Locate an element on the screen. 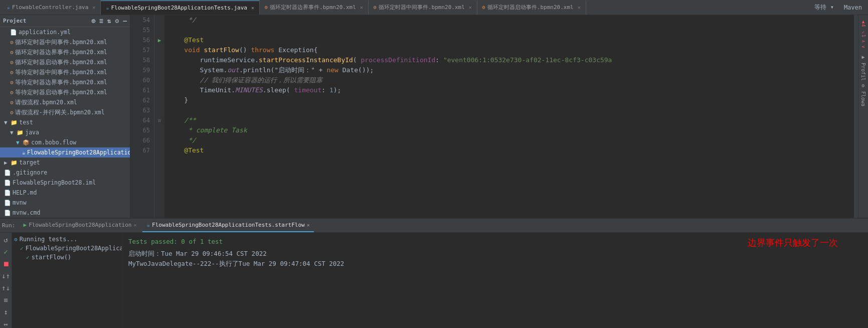  sidebar-item-bpmn-bianjie: ⚙ 循环定时器边界事件.bpmn20.xml is located at coordinates (65, 52).